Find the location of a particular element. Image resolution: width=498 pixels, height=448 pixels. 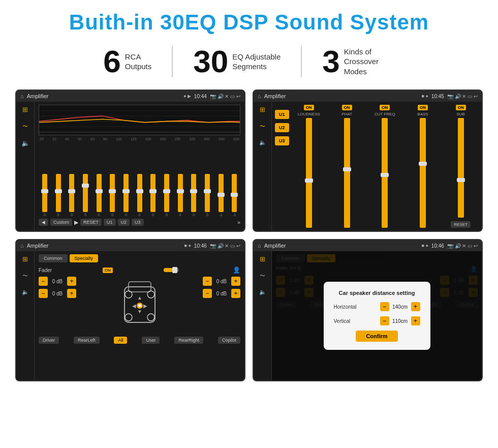

amp-topbar-icons: 📷 🔊 ✕ ▭ ↩ is located at coordinates (462, 97).